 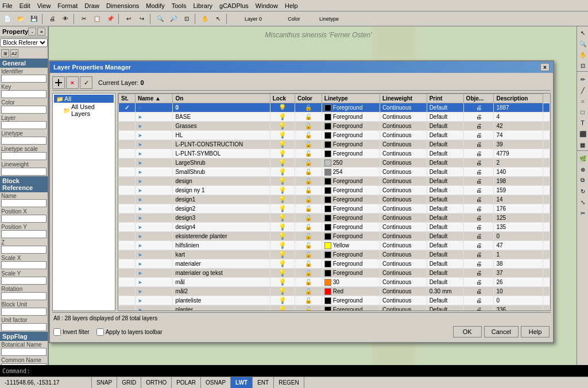 What do you see at coordinates (583, 191) in the screenshot?
I see `rt-rotate-btn: ↻` at bounding box center [583, 191].